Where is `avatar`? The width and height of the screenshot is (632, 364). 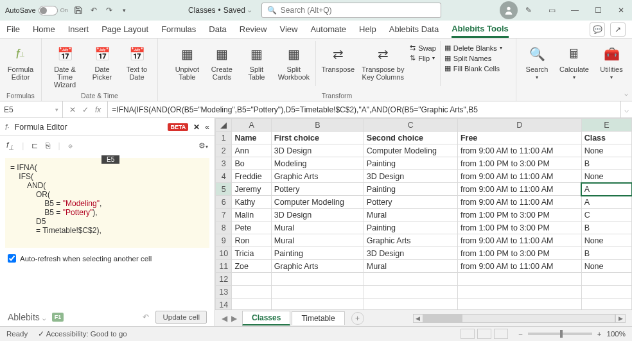 avatar is located at coordinates (509, 10).